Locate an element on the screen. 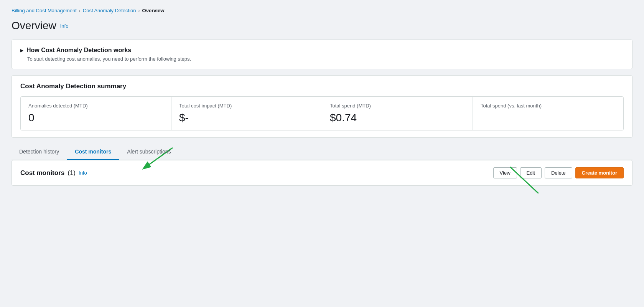 The image size is (644, 307). tabs-section: Detection history Cost monitors Alert su… is located at coordinates (322, 165).